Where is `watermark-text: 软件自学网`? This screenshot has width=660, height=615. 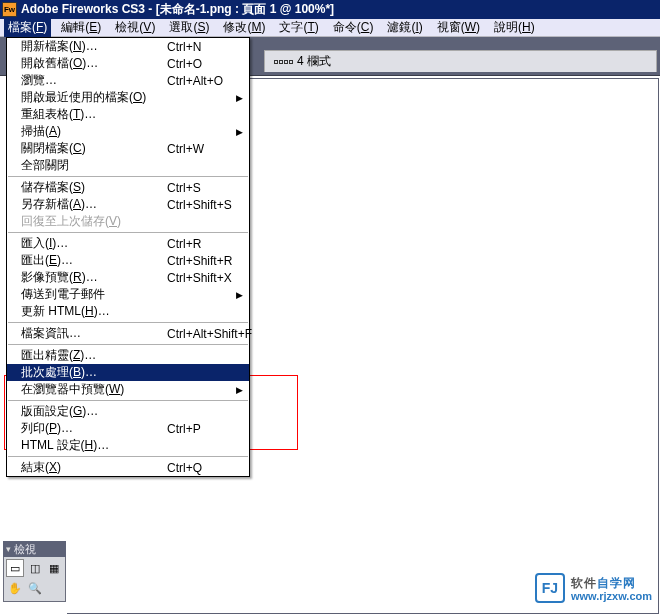 watermark-text: 软件自学网 is located at coordinates (612, 582).